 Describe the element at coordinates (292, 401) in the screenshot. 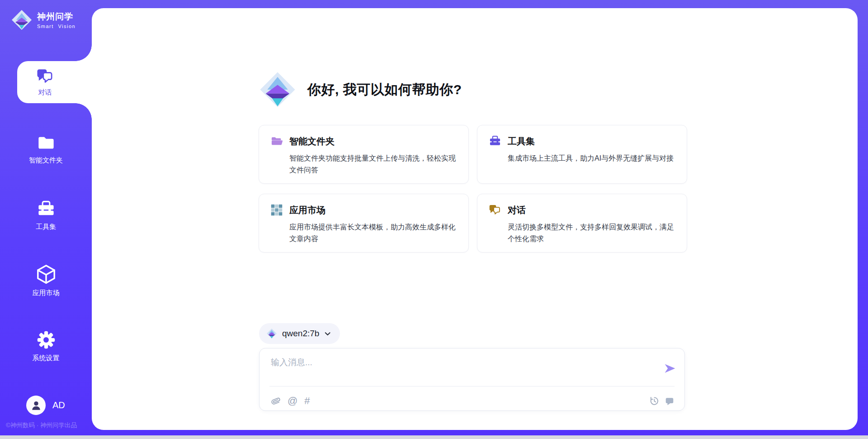

I see `mention-button: @` at that location.